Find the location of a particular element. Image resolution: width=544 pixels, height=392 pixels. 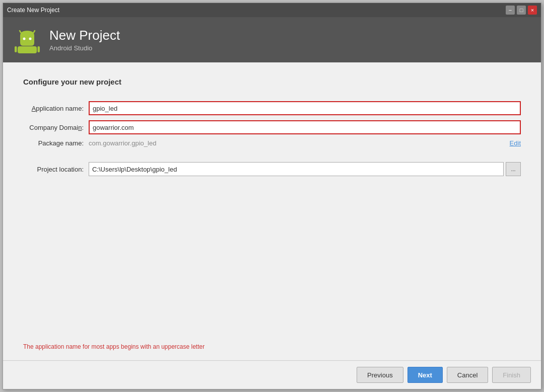

close-button: × is located at coordinates (532, 10).